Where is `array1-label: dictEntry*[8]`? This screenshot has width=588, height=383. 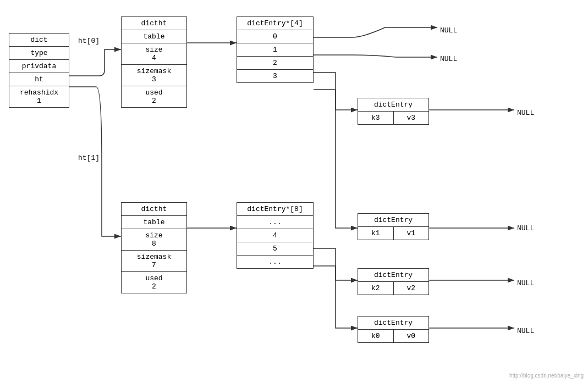
array1-label: dictEntry*[8] is located at coordinates (275, 209).